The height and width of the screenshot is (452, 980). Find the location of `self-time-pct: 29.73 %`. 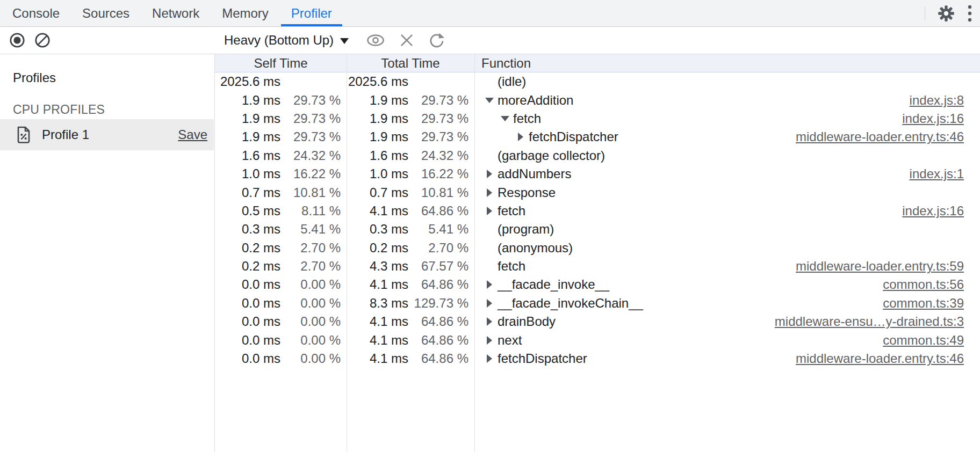

self-time-pct: 29.73 % is located at coordinates (311, 137).